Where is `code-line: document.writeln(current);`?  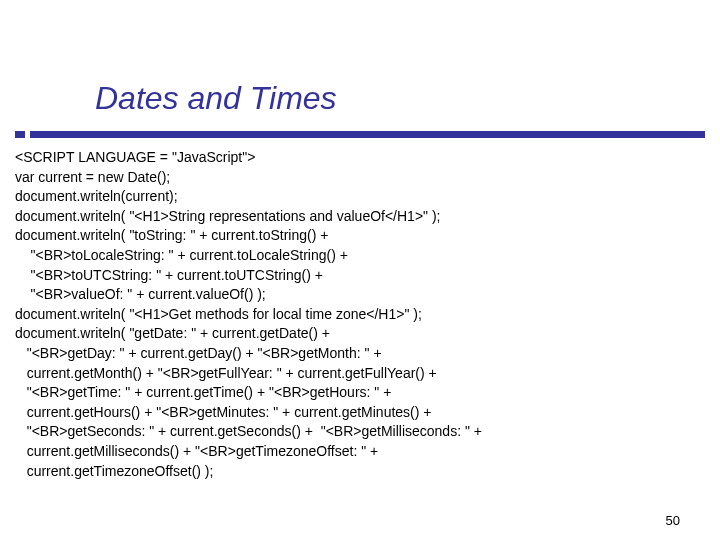 code-line: document.writeln(current); is located at coordinates (248, 197).